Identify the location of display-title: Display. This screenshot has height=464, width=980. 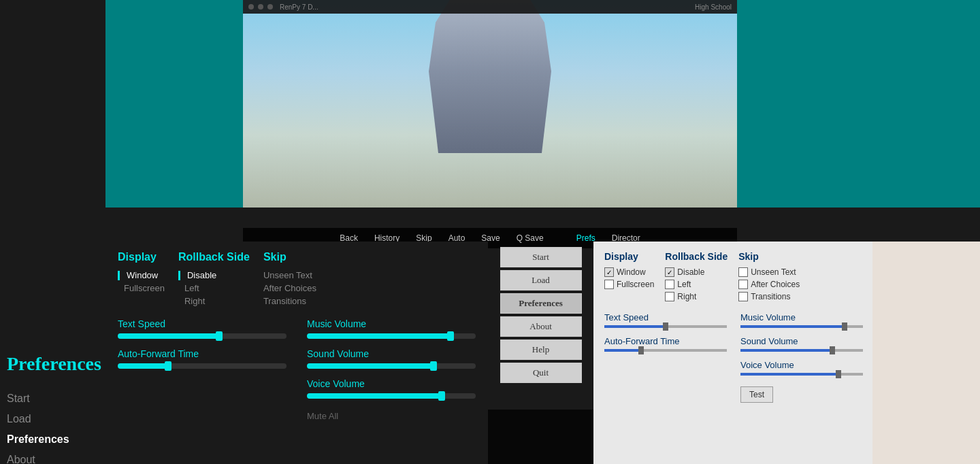
(142, 257).